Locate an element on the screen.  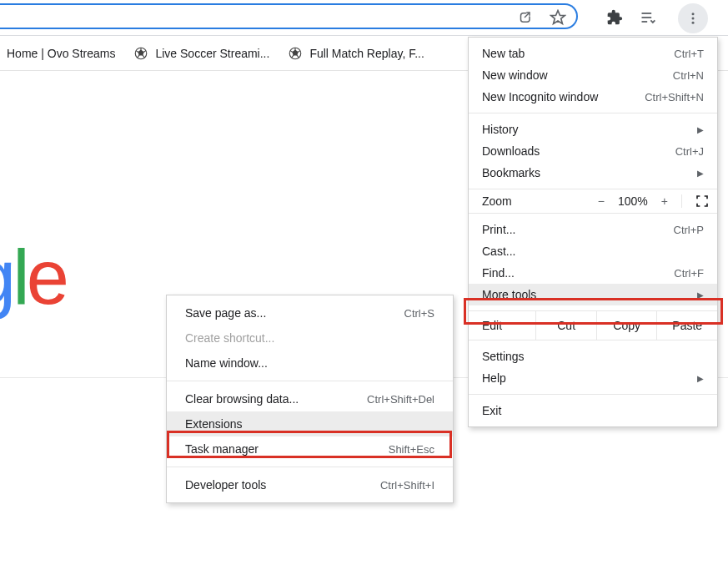
submenu-developer-tools: Developer tools Ctrl+Shift+I is located at coordinates (310, 485).